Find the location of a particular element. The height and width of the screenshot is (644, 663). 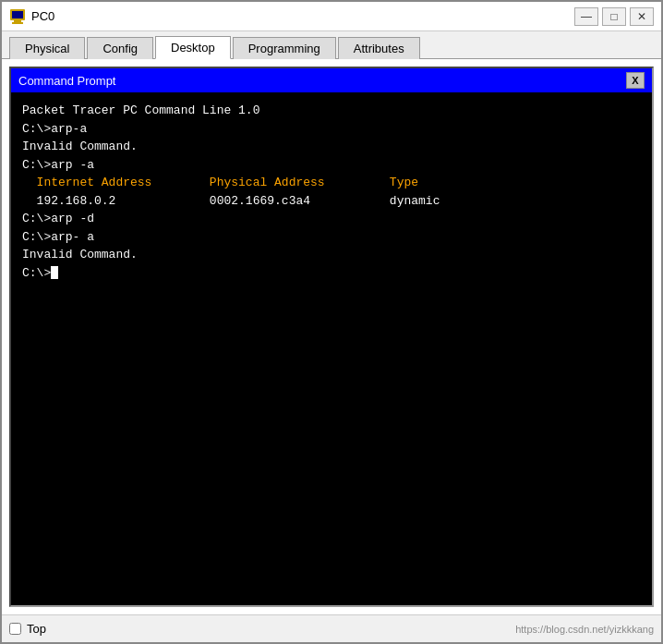

top-checkbox is located at coordinates (15, 628).